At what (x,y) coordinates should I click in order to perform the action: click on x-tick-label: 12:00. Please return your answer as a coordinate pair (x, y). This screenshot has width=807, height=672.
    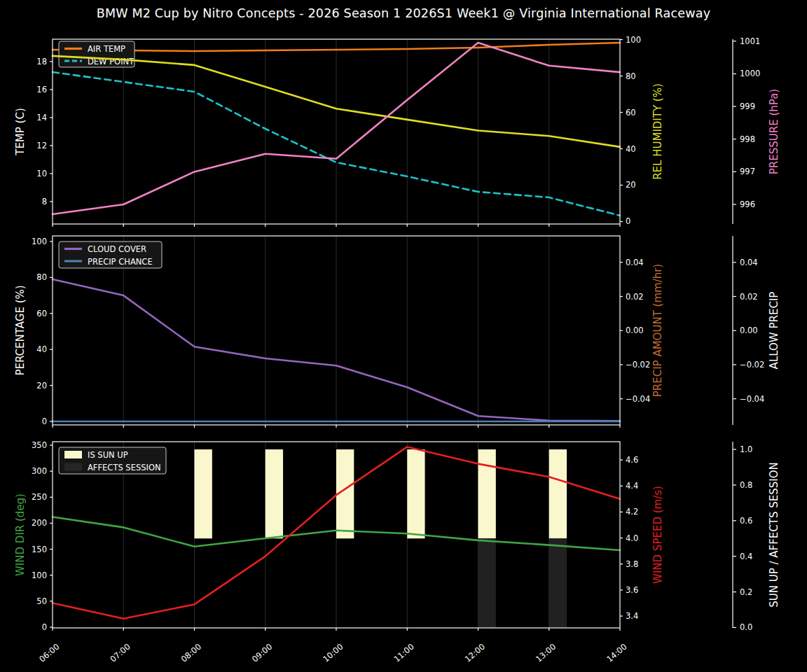
    Looking at the image, I should click on (475, 653).